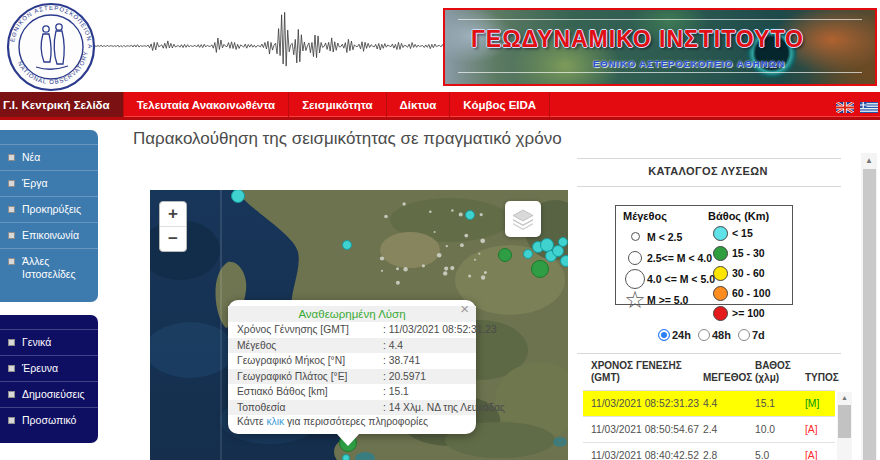  I want to click on timeframe-radio: 7d, so click(752, 335).